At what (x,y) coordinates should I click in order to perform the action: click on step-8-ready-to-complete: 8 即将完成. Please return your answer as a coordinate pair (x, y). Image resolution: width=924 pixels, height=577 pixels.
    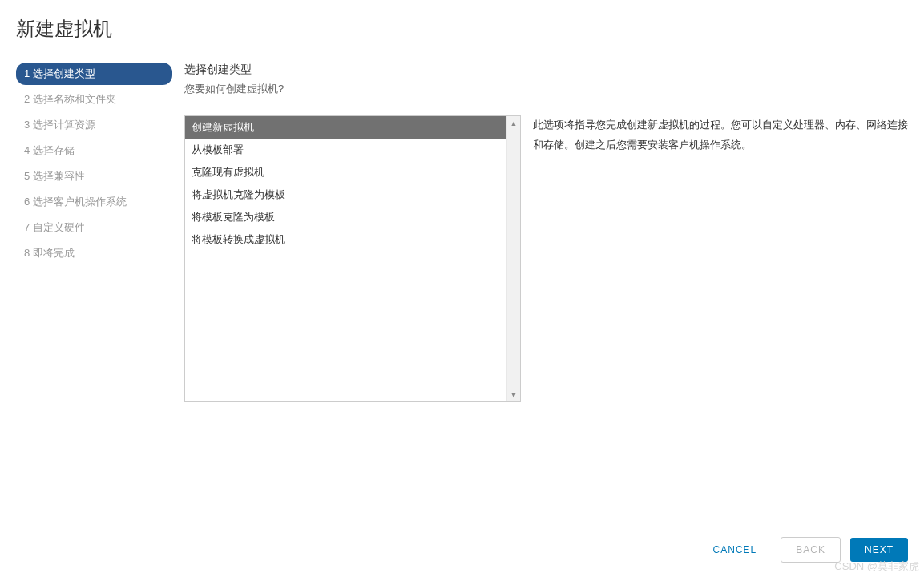
    Looking at the image, I should click on (95, 253).